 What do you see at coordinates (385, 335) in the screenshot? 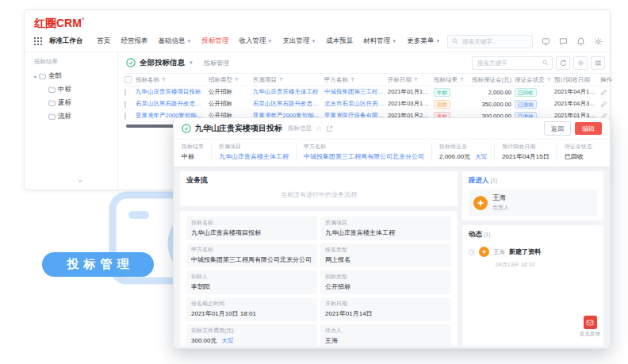
I see `detail-field: 经办人王海` at bounding box center [385, 335].